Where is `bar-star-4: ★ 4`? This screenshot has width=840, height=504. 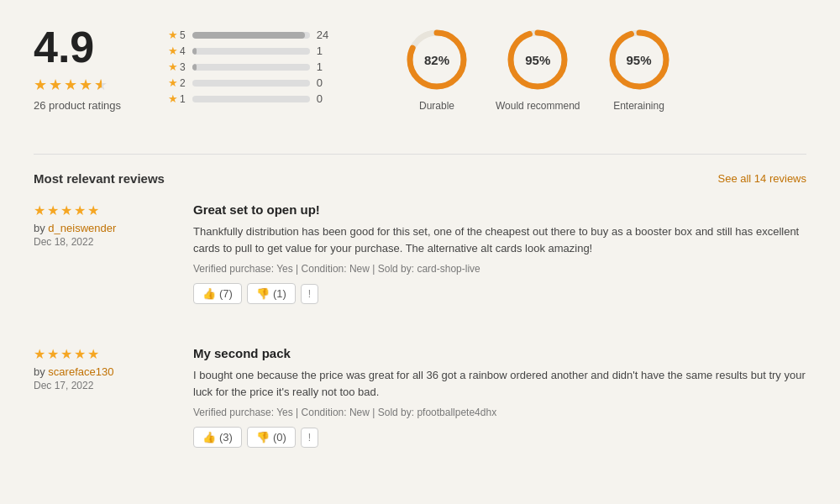
bar-star-4: ★ 4 is located at coordinates (176, 50).